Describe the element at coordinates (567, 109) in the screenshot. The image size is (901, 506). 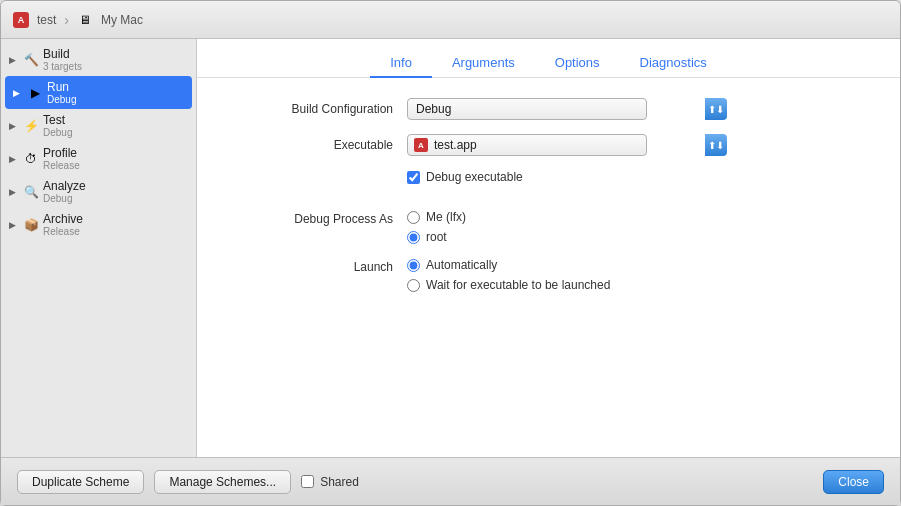
I see `build-config-select-wrapper: Debug Release ⬆⬇` at that location.